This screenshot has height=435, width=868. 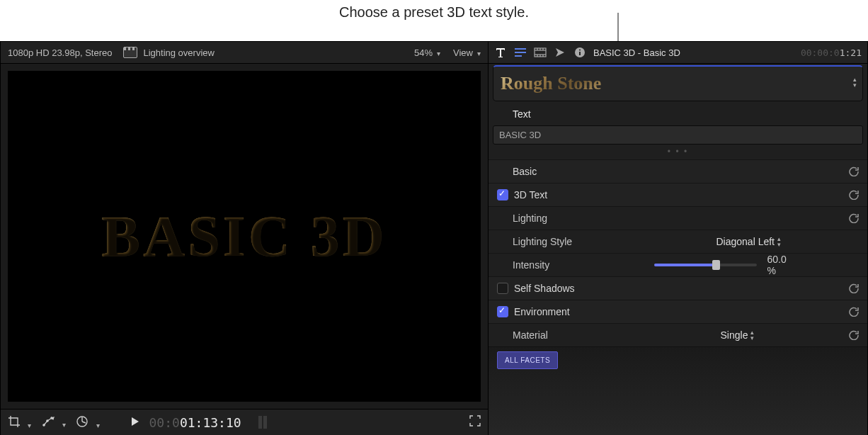 What do you see at coordinates (678, 84) in the screenshot?
I see `preset-style-popup: Rough Stone ▴▾` at bounding box center [678, 84].